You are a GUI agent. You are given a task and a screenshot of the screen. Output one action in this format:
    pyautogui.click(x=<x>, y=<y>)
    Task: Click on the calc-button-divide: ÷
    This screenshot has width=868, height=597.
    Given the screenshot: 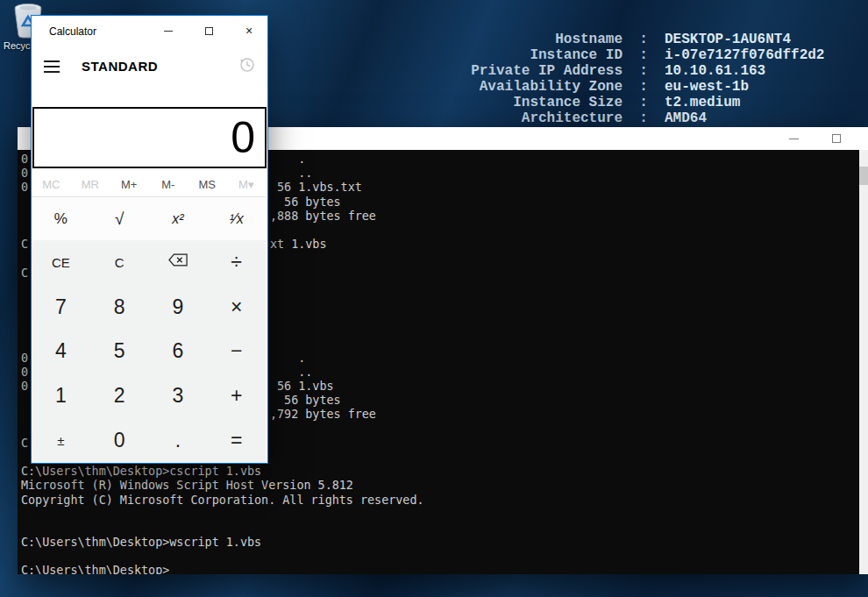 What is the action you would take?
    pyautogui.click(x=237, y=263)
    